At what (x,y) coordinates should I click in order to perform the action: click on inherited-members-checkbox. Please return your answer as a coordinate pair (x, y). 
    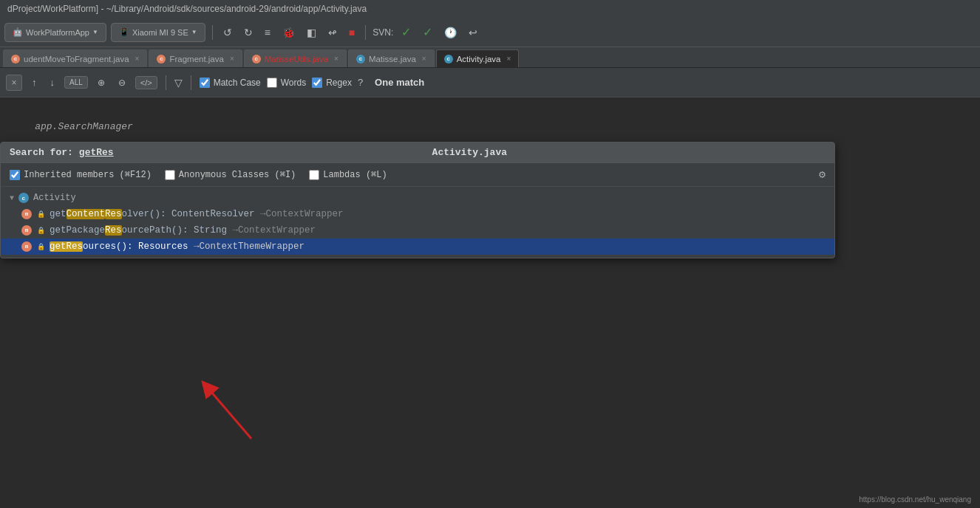
    Looking at the image, I should click on (15, 175).